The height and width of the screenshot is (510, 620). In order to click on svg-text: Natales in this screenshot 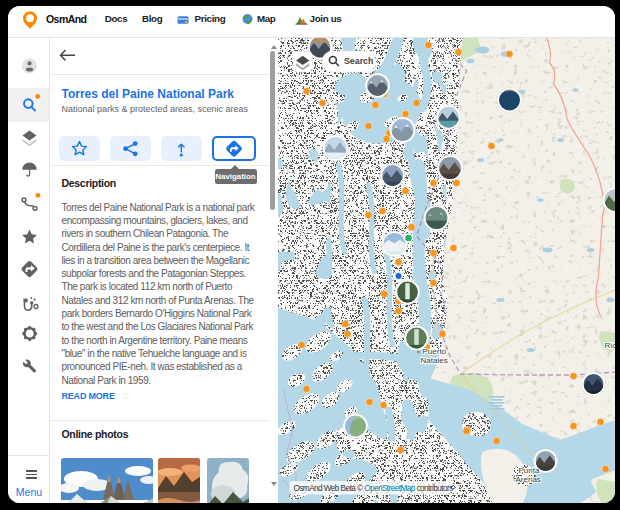, I will do `click(434, 360)`.